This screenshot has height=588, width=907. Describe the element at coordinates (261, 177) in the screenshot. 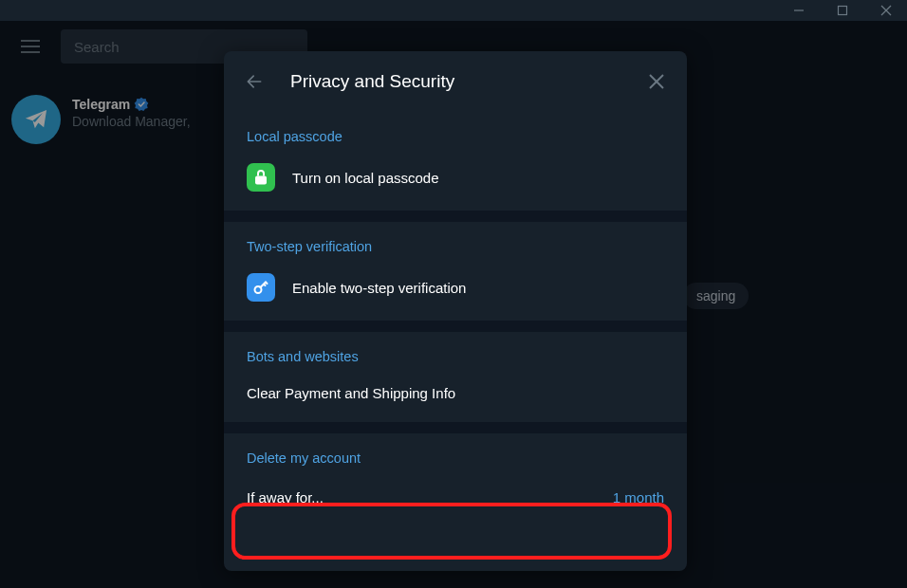

I see `lock-icon` at that location.